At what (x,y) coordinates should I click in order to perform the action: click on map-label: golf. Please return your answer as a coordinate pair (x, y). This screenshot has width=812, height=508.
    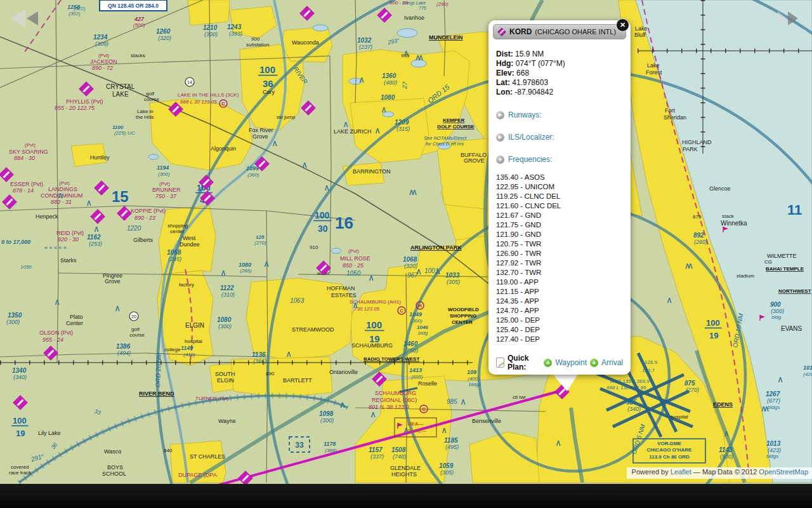
    Looking at the image, I should click on (150, 94).